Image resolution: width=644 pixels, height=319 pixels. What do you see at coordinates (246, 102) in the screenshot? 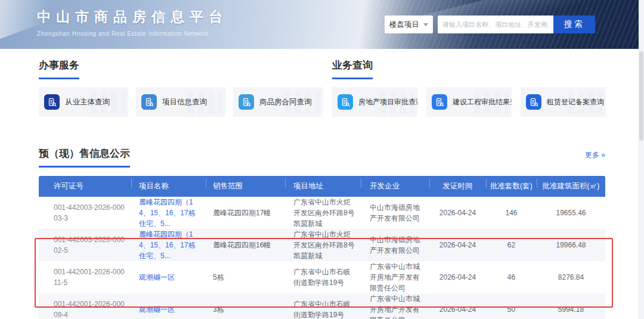
I see `contract-query-icon` at bounding box center [246, 102].